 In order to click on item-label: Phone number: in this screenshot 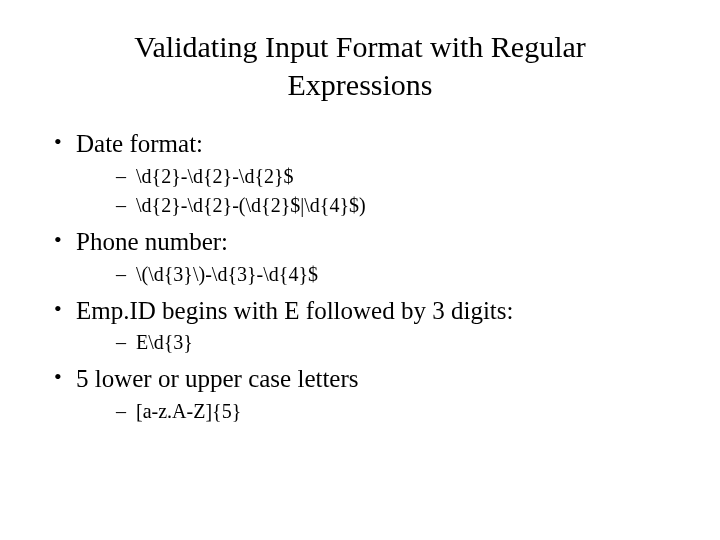, I will do `click(152, 242)`.